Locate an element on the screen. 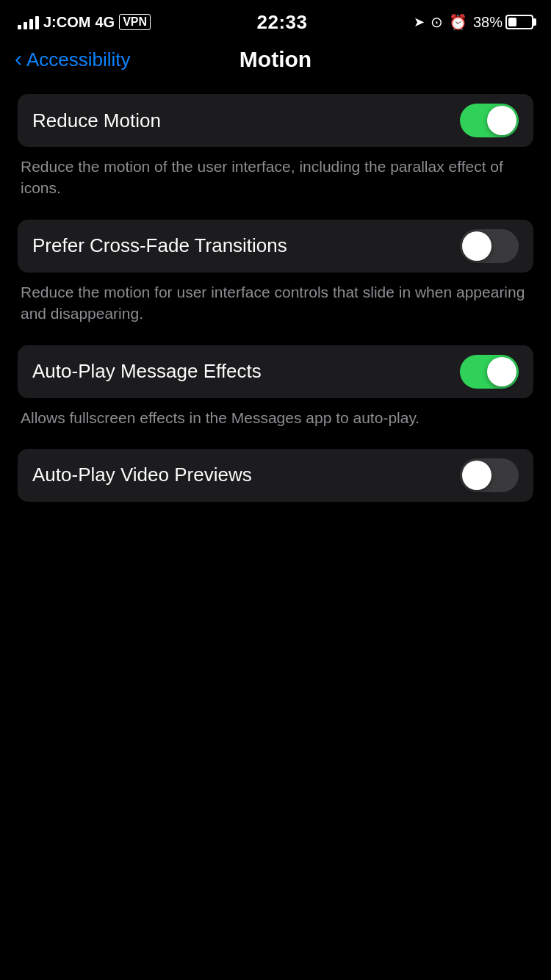 The height and width of the screenshot is (980, 551). toggle-autoplay-message is located at coordinates (489, 372).